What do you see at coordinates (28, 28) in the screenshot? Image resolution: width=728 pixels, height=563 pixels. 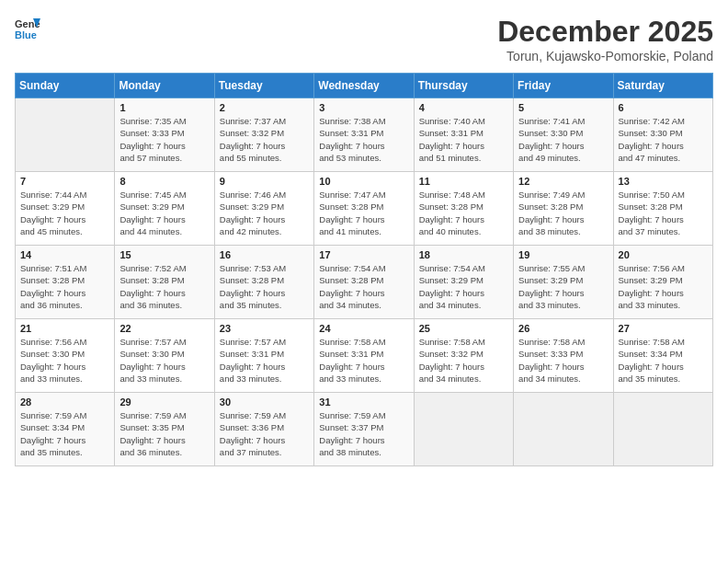 I see `logo: General Blue` at bounding box center [28, 28].